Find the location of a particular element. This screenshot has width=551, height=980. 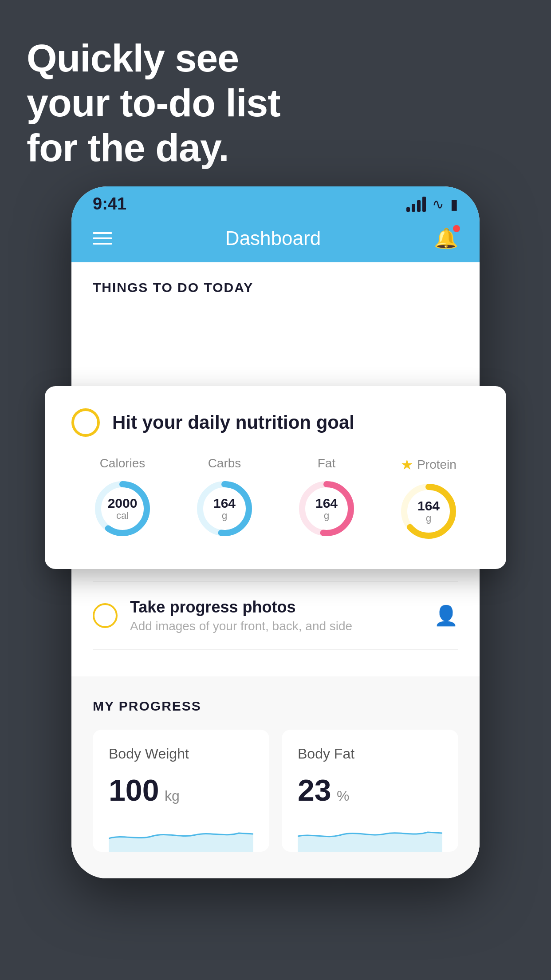

nutrition-protein: ★ Protein 164 g is located at coordinates (429, 499).